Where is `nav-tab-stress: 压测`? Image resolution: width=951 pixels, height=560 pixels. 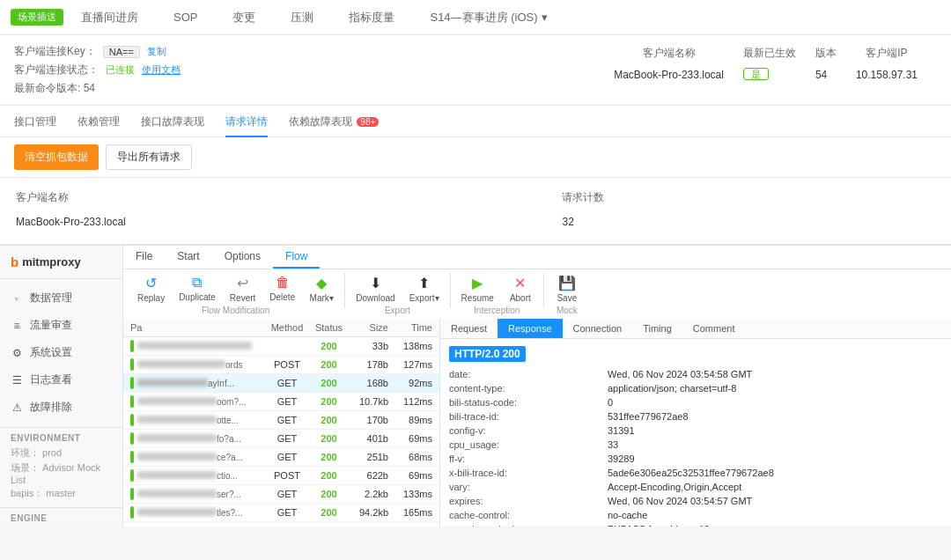
nav-tab-stress: 压测 is located at coordinates (302, 18).